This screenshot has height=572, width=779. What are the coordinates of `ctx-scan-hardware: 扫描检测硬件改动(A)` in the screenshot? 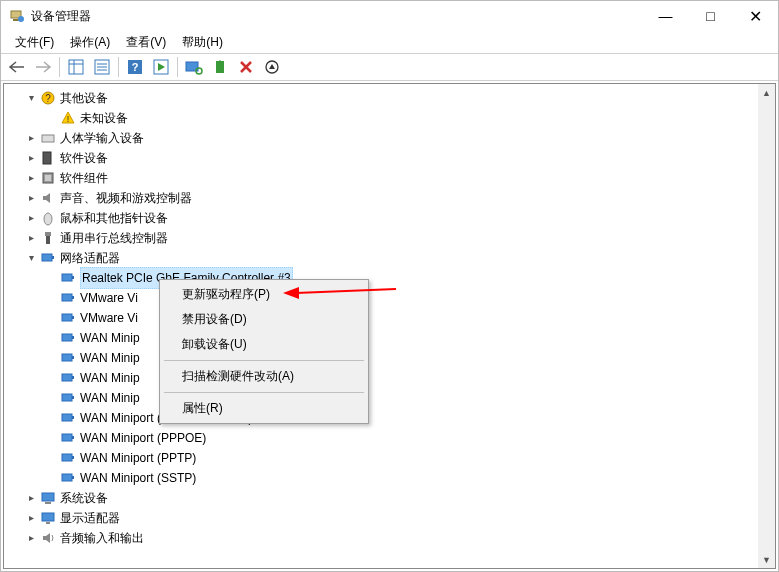 It's located at (264, 376).